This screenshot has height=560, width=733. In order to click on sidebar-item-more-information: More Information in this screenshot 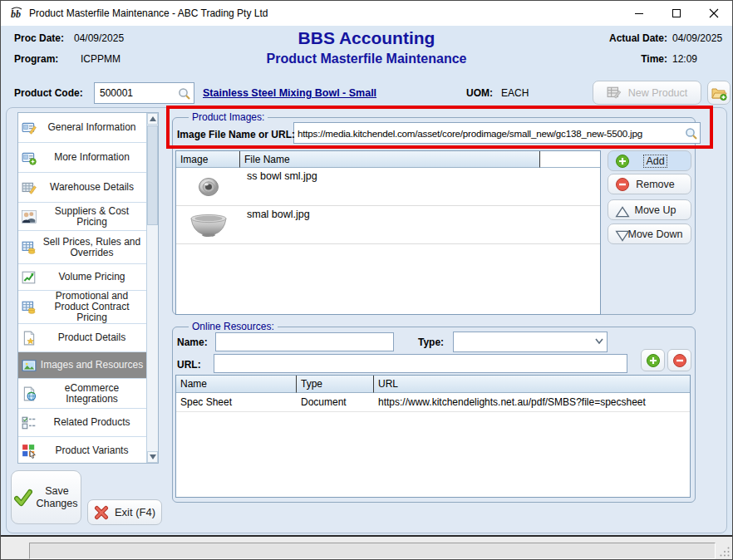, I will do `click(82, 158)`.